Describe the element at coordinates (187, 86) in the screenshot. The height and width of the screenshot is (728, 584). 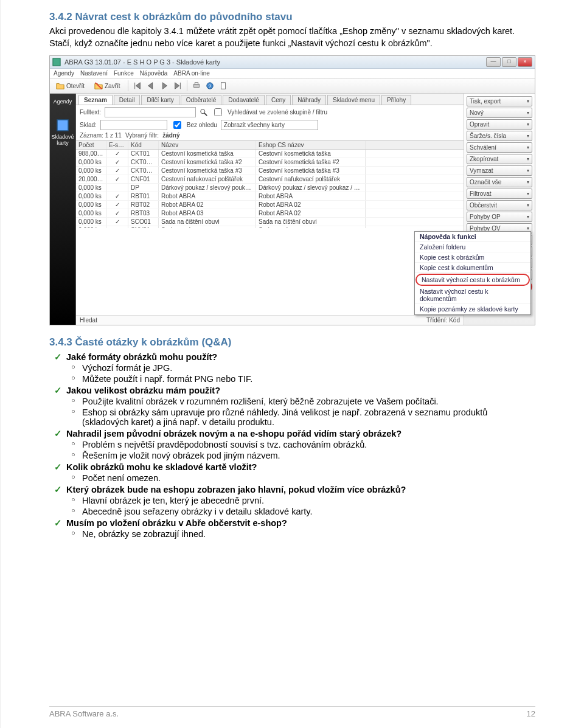
I see `separator` at that location.